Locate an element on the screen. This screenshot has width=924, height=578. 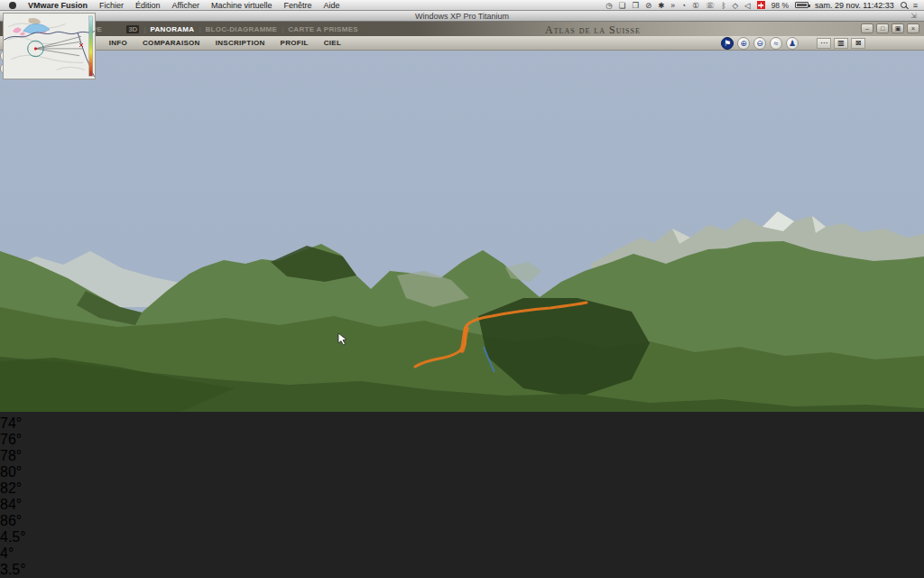
menubar-list-icon: ≡ is located at coordinates (915, 5).